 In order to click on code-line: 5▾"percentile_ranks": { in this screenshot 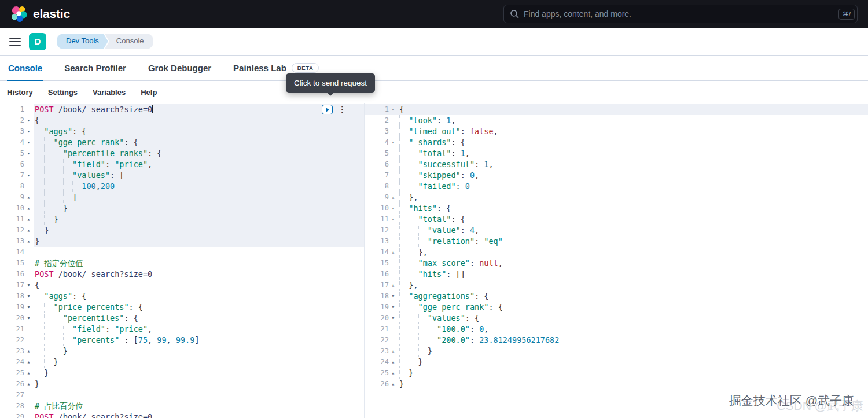, I will do `click(182, 154)`.